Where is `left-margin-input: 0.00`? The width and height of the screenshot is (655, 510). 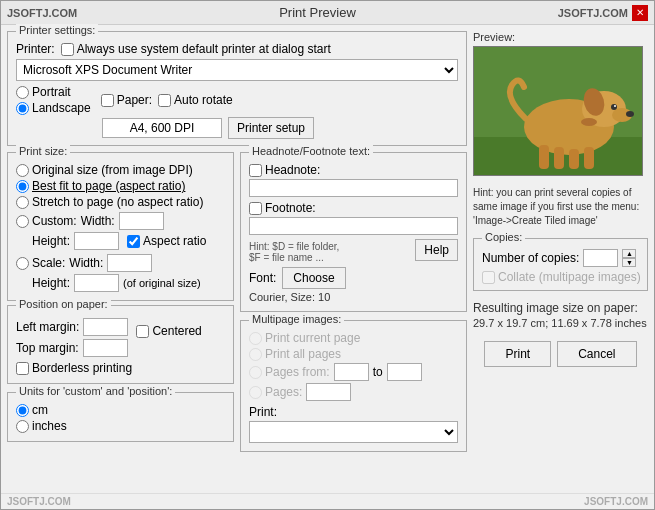 left-margin-input: 0.00 is located at coordinates (106, 327).